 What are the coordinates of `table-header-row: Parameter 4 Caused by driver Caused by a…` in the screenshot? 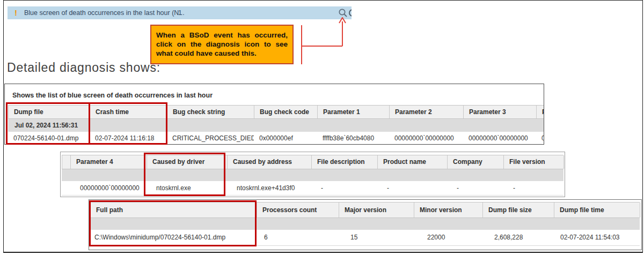 It's located at (312, 162).